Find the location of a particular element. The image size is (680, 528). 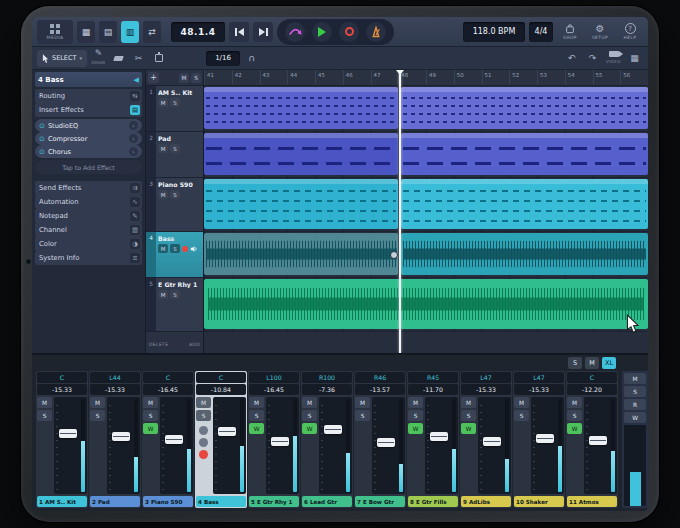

tempo-display: 118.0 BPM is located at coordinates (494, 32).